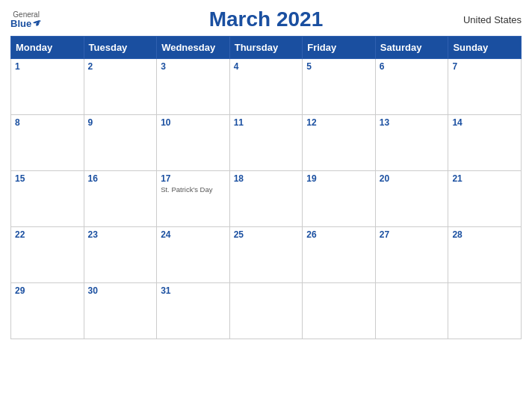  I want to click on calendar-cell: 31, so click(194, 311).